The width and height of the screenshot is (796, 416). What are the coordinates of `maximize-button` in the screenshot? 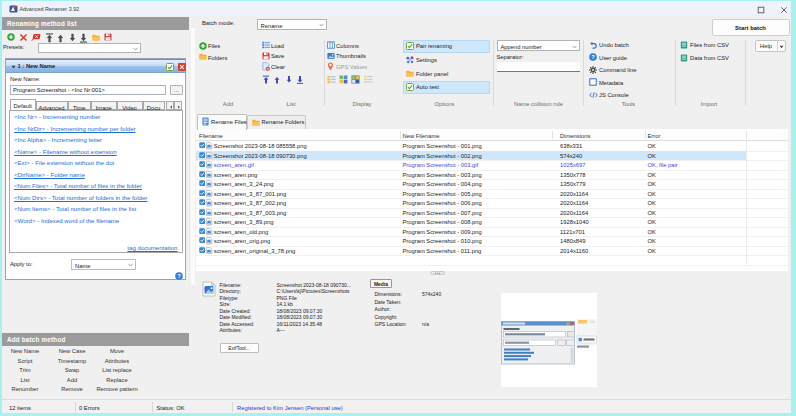 It's located at (761, 10).